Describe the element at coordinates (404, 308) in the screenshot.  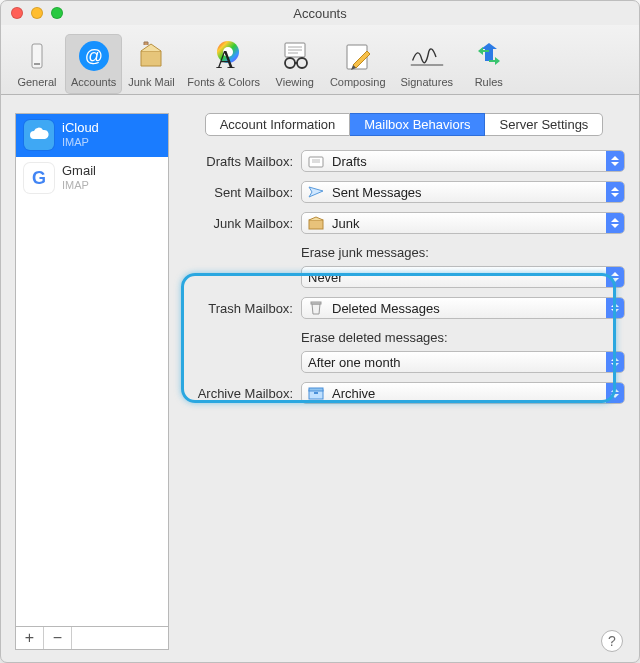
I see `row-trash: Trash Mailbox: Deleted Messages` at that location.